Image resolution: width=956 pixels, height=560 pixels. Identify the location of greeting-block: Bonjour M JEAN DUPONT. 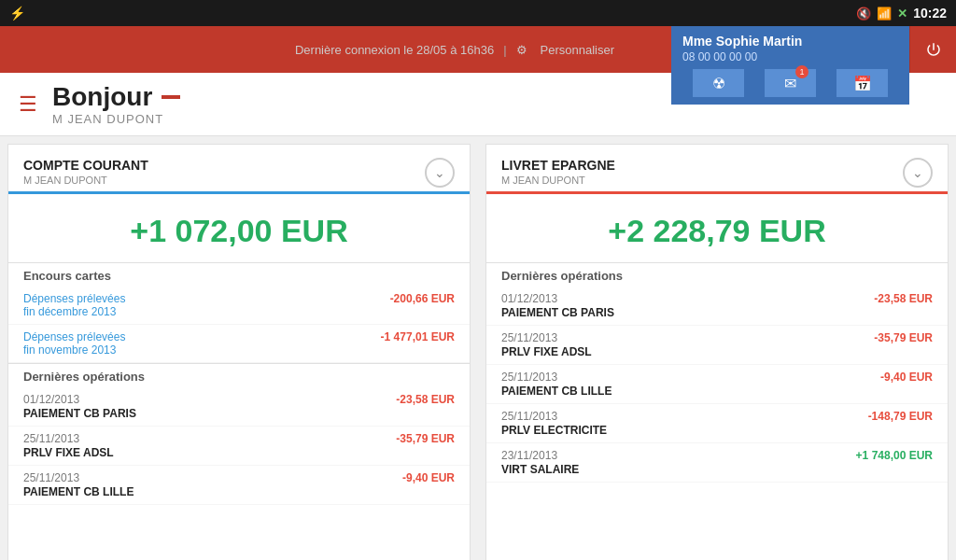
(116, 105).